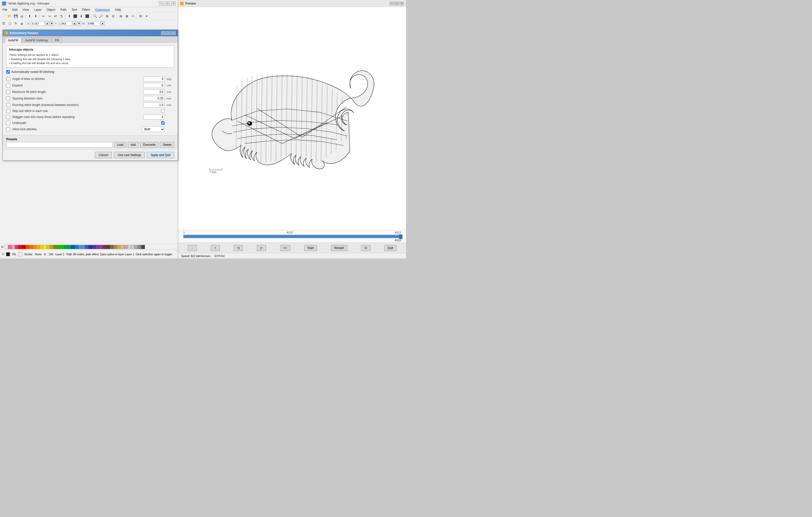 Image resolution: width=812 pixels, height=517 pixels. What do you see at coordinates (113, 16) in the screenshot?
I see `tool-zoom-select: ⊟` at bounding box center [113, 16].